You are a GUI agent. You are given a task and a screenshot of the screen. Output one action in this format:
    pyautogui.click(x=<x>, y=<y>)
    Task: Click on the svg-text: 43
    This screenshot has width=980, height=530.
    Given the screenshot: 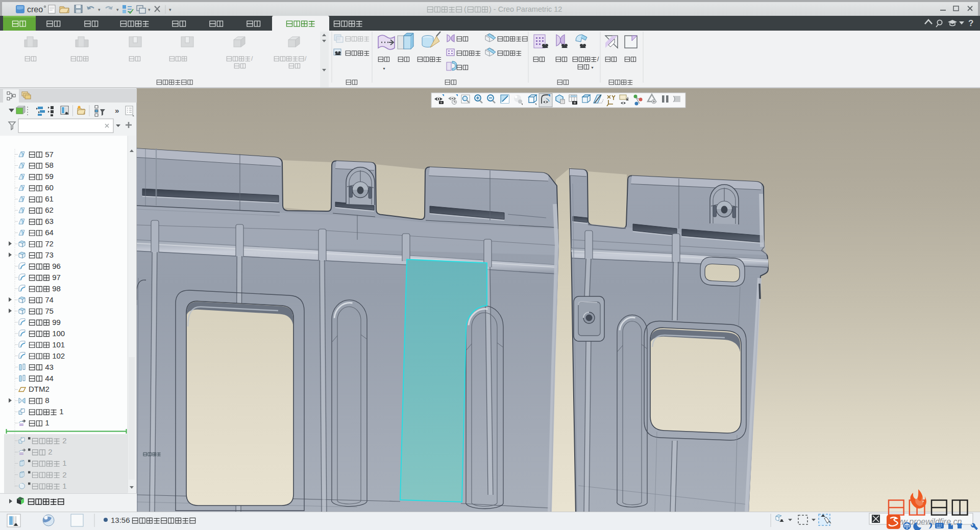 What is the action you would take?
    pyautogui.click(x=49, y=367)
    